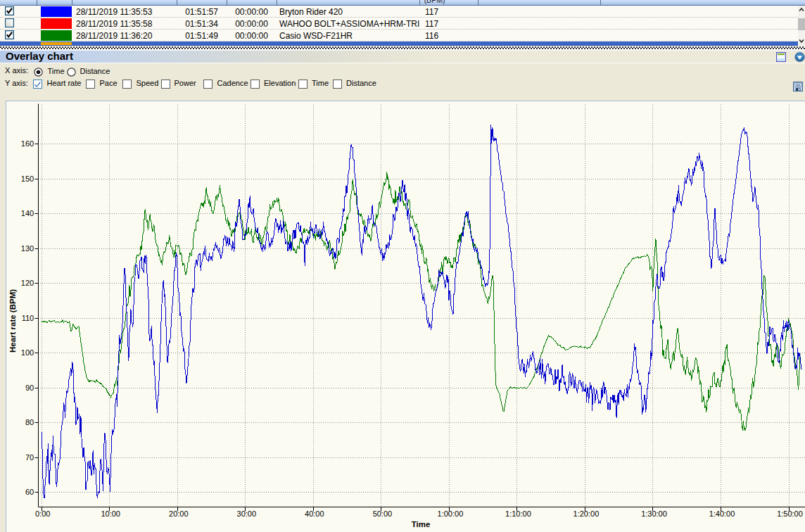 This screenshot has width=805, height=532. What do you see at coordinates (722, 514) in the screenshot?
I see `svg-text: 1:40:00` at bounding box center [722, 514].